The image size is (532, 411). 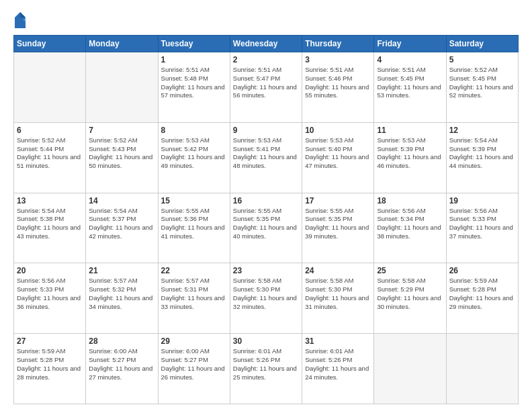 What do you see at coordinates (194, 153) in the screenshot?
I see `cell-info: Sunrise: 5:53 AM Sunset: 5:42 PM Dayligh…` at bounding box center [194, 153].